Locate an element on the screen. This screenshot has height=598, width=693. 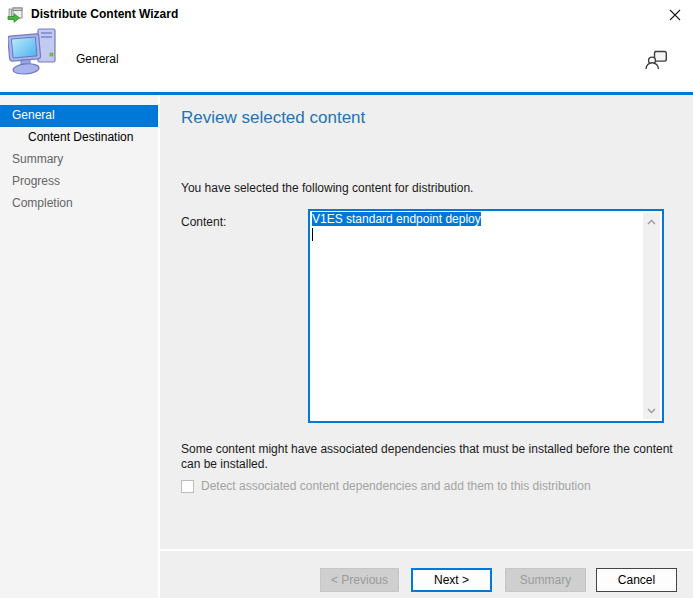
distribute-content-icon is located at coordinates (16, 14).